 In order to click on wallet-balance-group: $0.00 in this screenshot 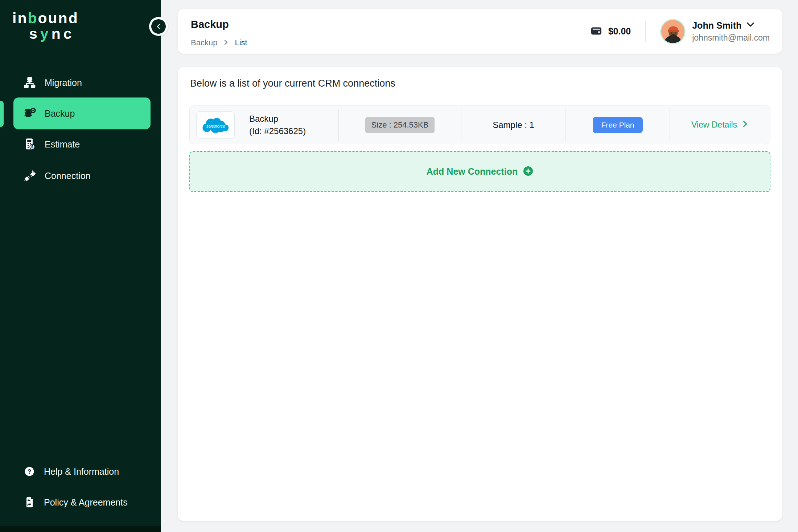, I will do `click(611, 32)`.